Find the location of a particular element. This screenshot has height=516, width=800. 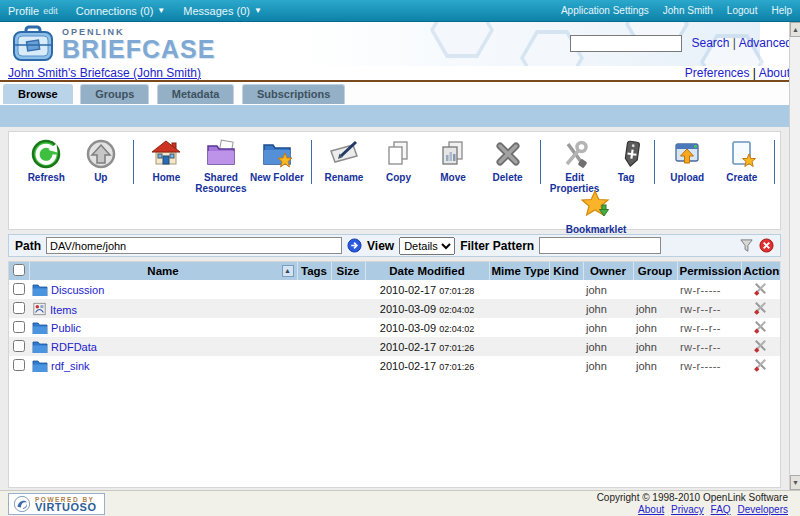

tab-subscriptions: Subscriptions is located at coordinates (294, 94).